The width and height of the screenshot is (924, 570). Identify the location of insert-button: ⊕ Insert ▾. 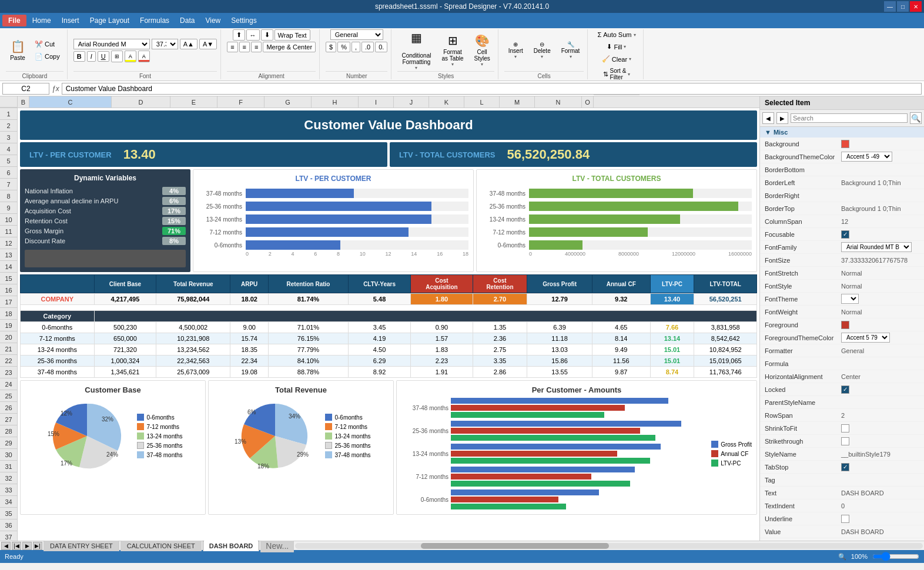
(516, 51).